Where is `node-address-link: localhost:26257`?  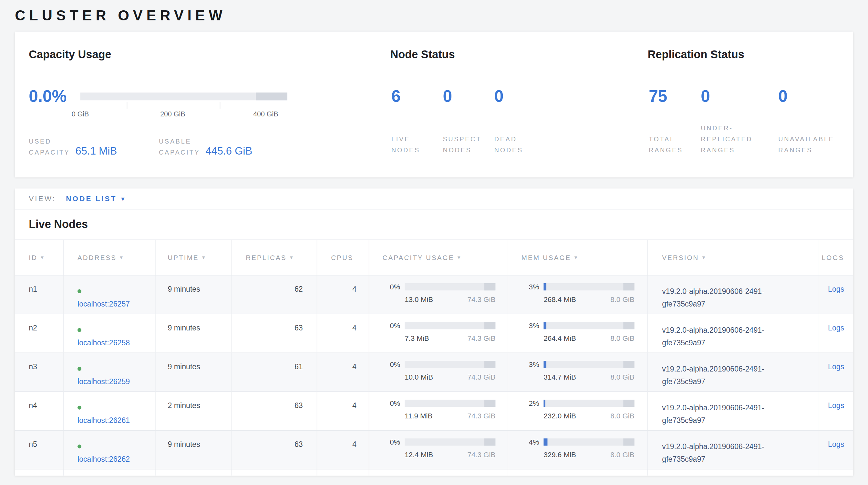
node-address-link: localhost:26257 is located at coordinates (104, 304).